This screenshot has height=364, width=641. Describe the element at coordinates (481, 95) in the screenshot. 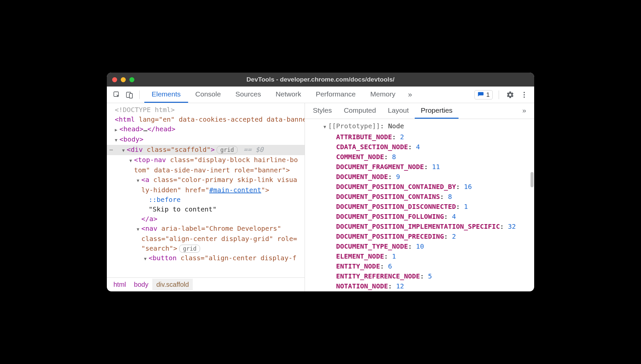

I see `issues-icon` at that location.